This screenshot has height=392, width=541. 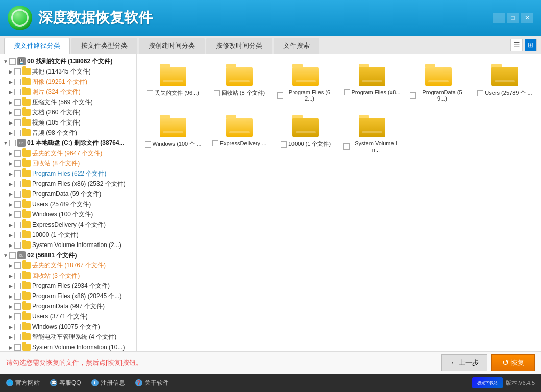 What do you see at coordinates (68, 296) in the screenshot?
I see `tree-item-pfx86-02: ▶ Program Files (x86) (20245 个...)` at bounding box center [68, 296].